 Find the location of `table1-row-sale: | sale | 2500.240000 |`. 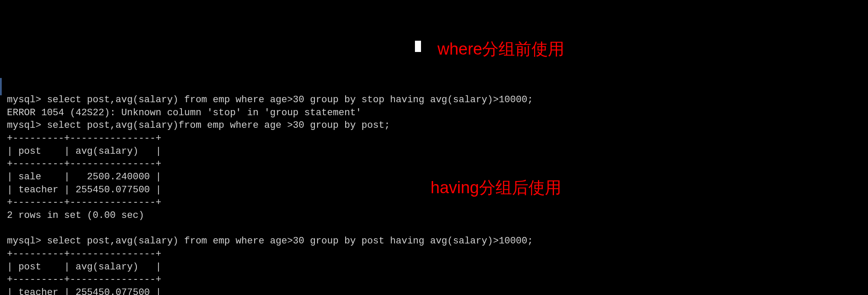

table1-row-sale: | sale | 2500.240000 | is located at coordinates (84, 177).